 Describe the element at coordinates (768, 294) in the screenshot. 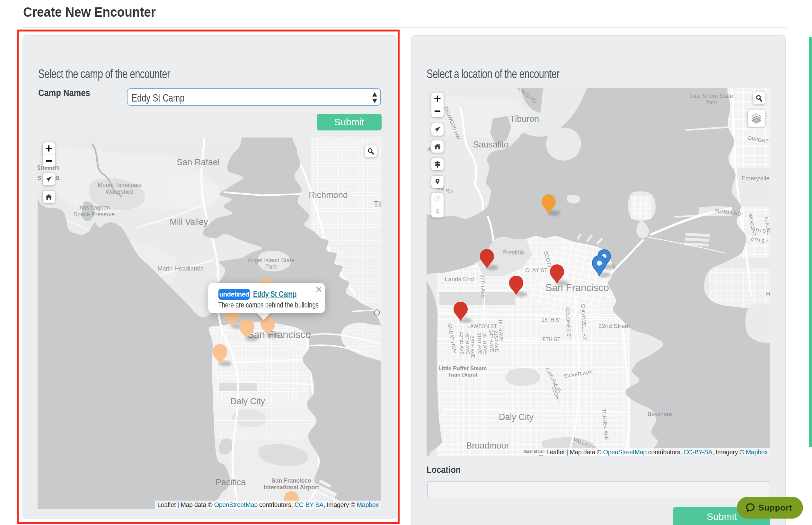

I see `svg-text: HAIG` at that location.